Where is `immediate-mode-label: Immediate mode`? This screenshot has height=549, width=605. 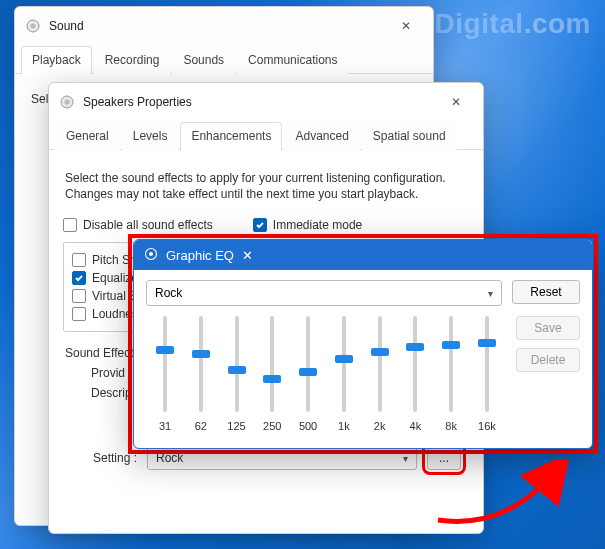 immediate-mode-label: Immediate mode is located at coordinates (318, 225).